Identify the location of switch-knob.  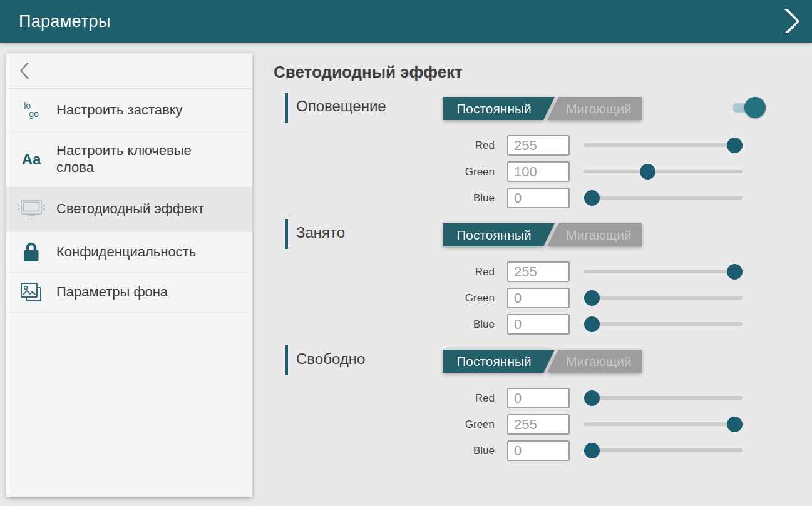
(755, 108).